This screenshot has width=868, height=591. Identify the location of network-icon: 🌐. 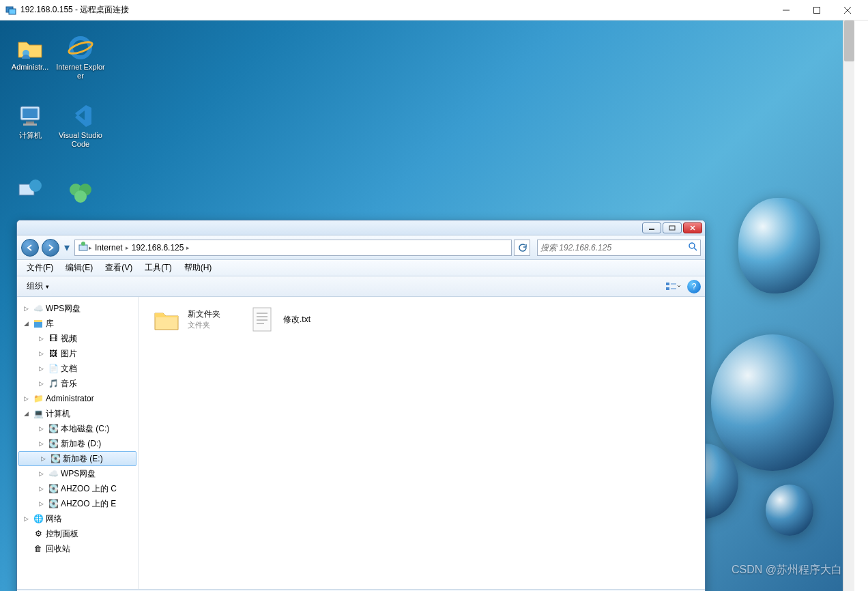
(38, 519).